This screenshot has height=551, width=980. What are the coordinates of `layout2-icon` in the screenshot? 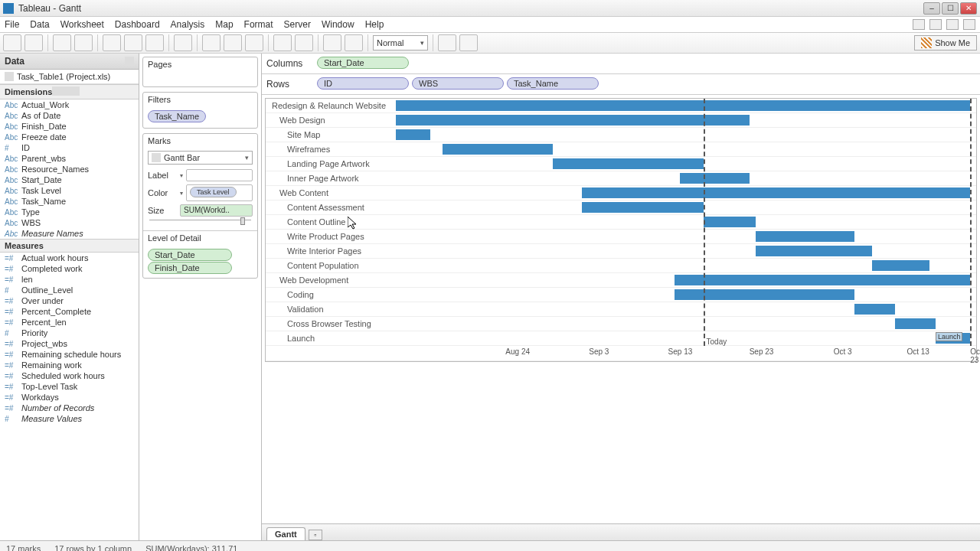 It's located at (936, 24).